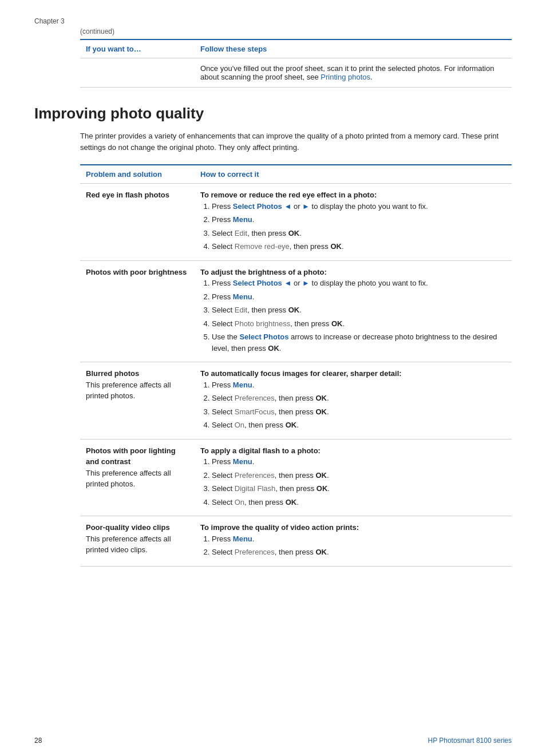 The image size is (546, 756). I want to click on digital-flash-ref: Digital Flash, so click(255, 489).